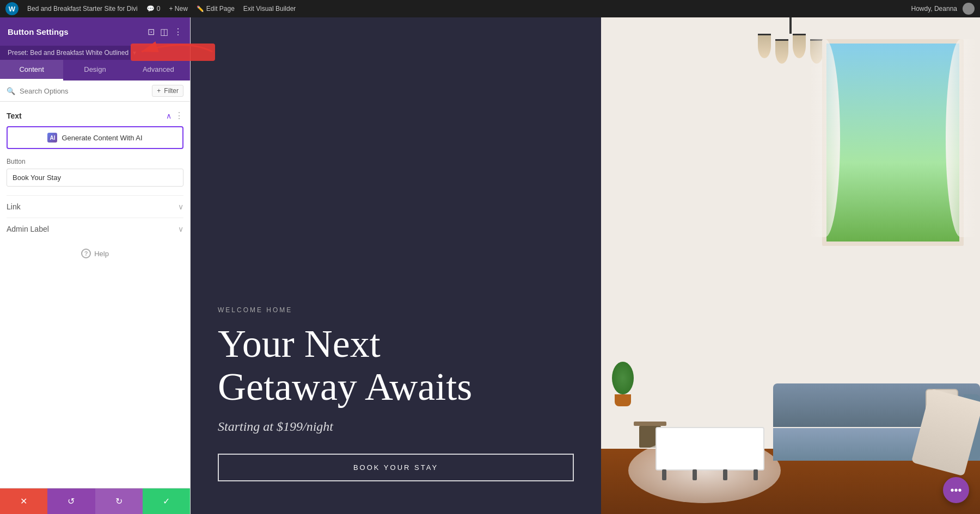 This screenshot has height=514, width=980. I want to click on ai-icon: AI, so click(52, 138).